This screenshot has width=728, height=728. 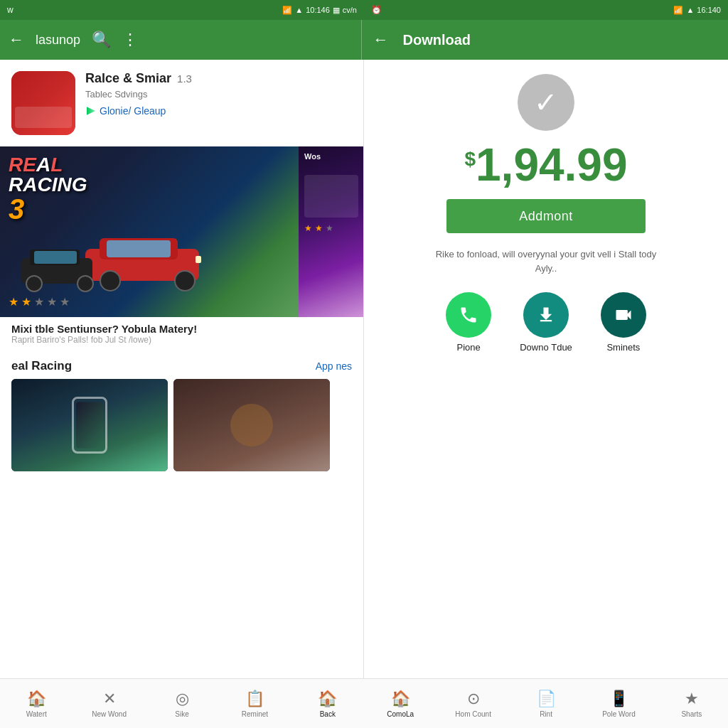 I want to click on screenshot-strip: REAL RACING 3, so click(x=182, y=232).